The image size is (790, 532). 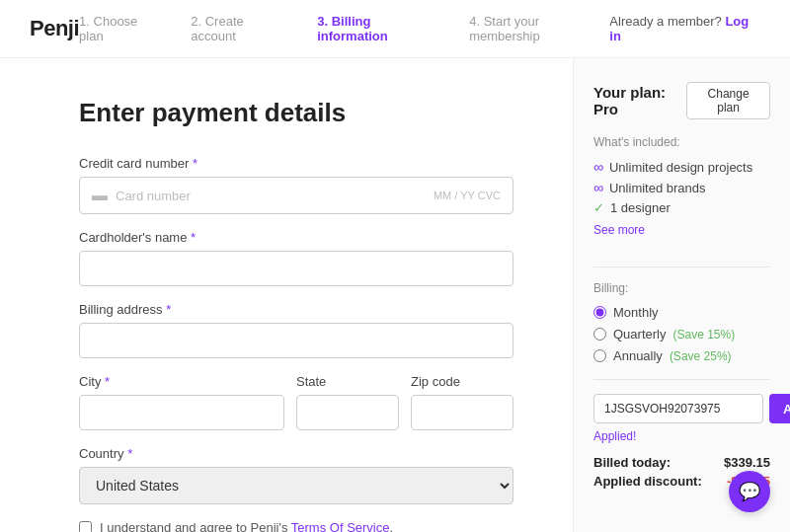 I want to click on billing-annually: Annually (Save 25%), so click(x=681, y=355).